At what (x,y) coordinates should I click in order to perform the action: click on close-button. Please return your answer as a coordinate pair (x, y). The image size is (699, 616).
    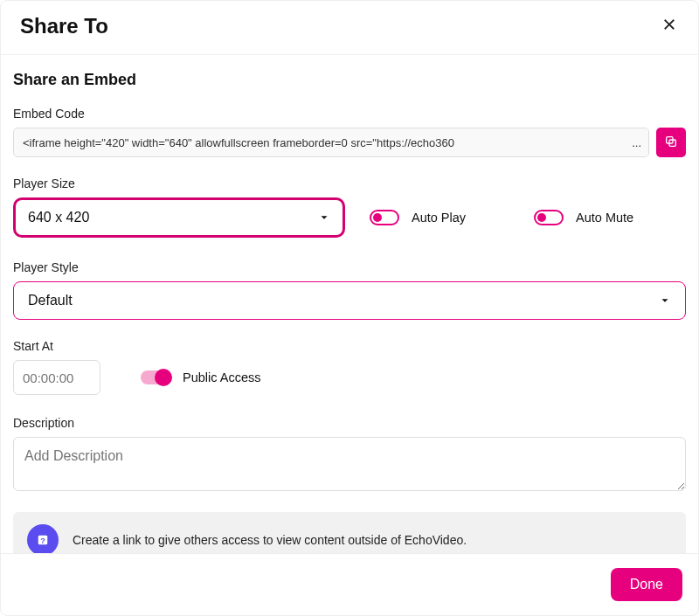
    Looking at the image, I should click on (669, 26).